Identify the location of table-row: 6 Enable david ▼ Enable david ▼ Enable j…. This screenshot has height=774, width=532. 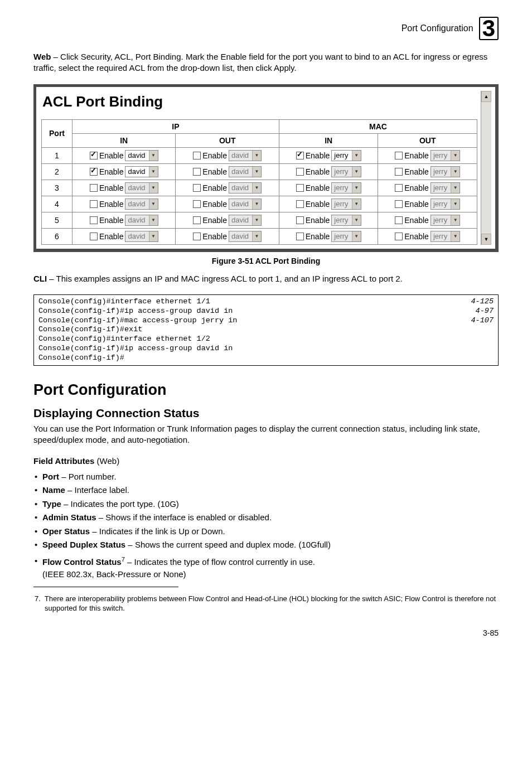
(260, 236).